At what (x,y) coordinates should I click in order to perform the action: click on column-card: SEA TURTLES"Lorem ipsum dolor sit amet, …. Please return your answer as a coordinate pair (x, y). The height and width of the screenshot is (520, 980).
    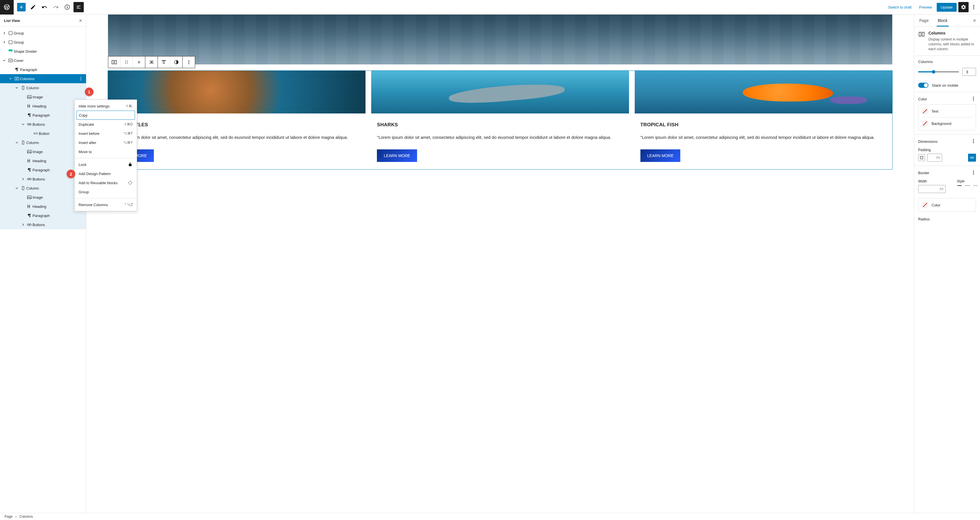
    Looking at the image, I should click on (237, 120).